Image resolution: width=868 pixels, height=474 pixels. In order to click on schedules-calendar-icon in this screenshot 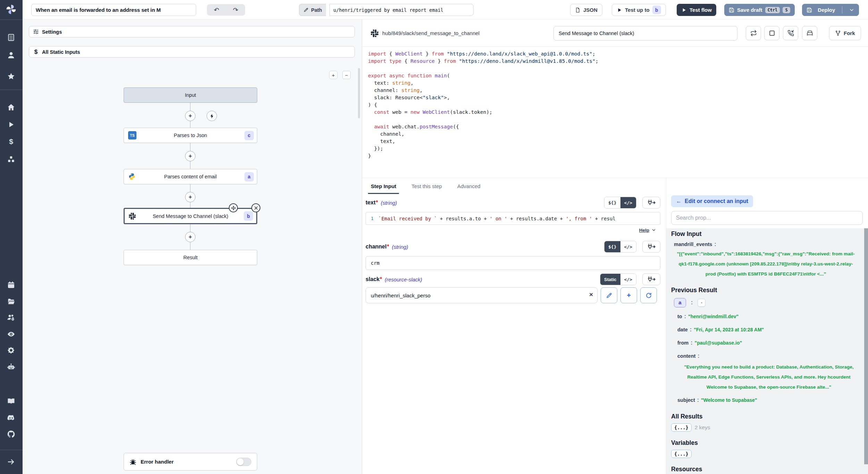, I will do `click(11, 285)`.